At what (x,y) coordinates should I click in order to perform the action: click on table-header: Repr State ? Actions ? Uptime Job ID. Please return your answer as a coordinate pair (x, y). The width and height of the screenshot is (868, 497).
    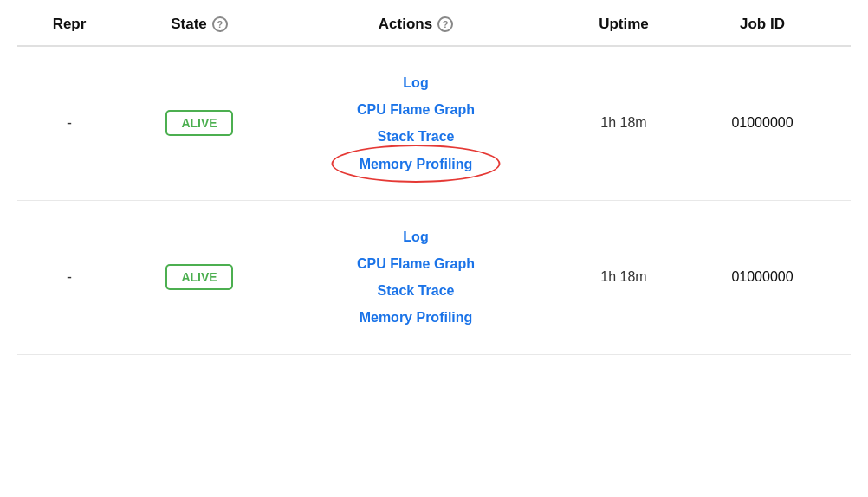
    Looking at the image, I should click on (434, 23).